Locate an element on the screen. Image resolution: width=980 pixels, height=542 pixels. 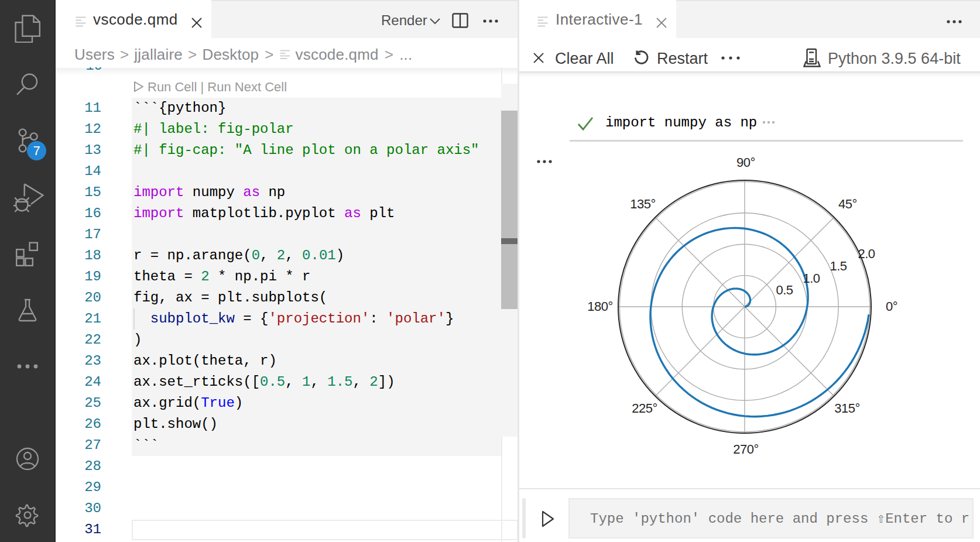
svg-text: 135° is located at coordinates (643, 204).